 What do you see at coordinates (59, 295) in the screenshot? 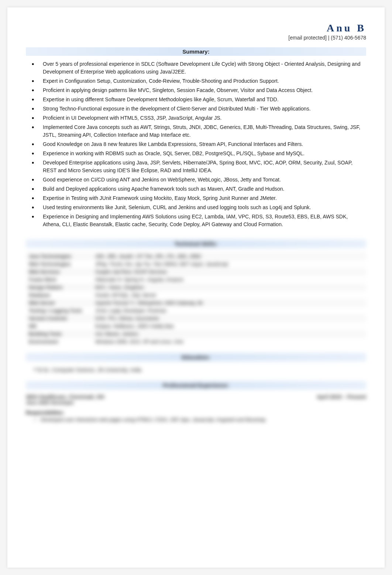
I see `skill-category: Database` at bounding box center [59, 295].